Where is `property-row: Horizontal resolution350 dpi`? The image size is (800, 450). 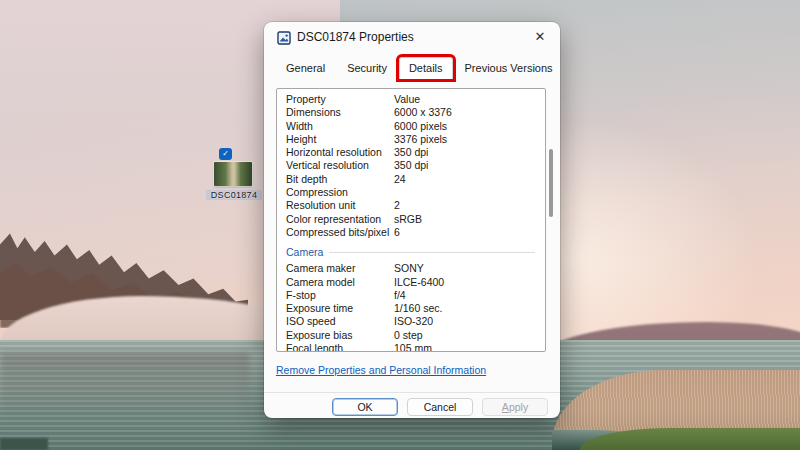 property-row: Horizontal resolution350 dpi is located at coordinates (416, 152).